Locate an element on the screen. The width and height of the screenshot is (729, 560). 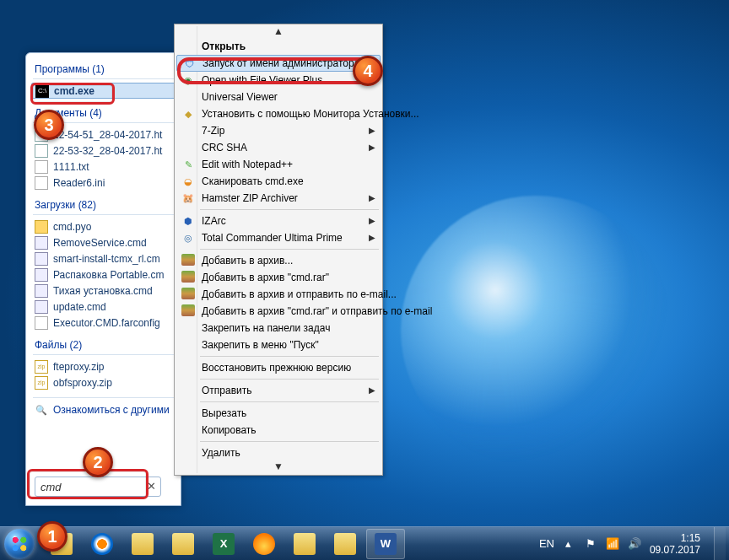
section-files: Файлы (2) is located at coordinates (103, 344).